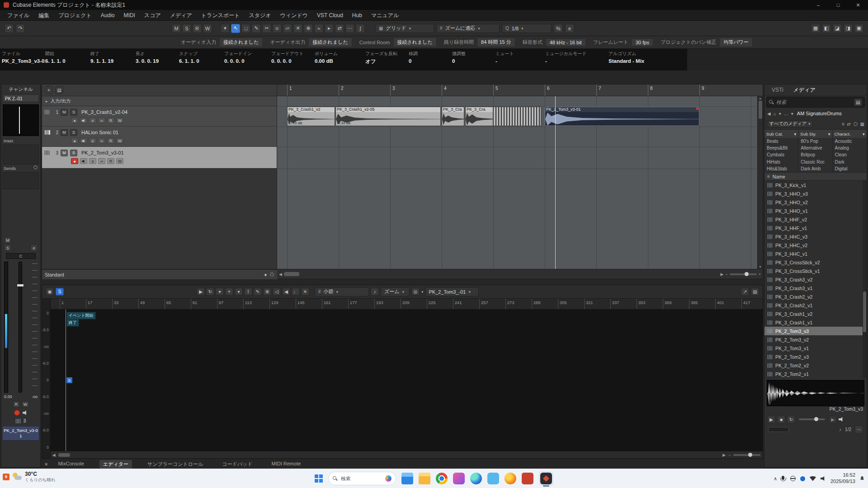 The height and width of the screenshot is (488, 868). Describe the element at coordinates (104, 112) in the screenshot. I see `track-name: PK_3_Crash1_v2-04` at that location.